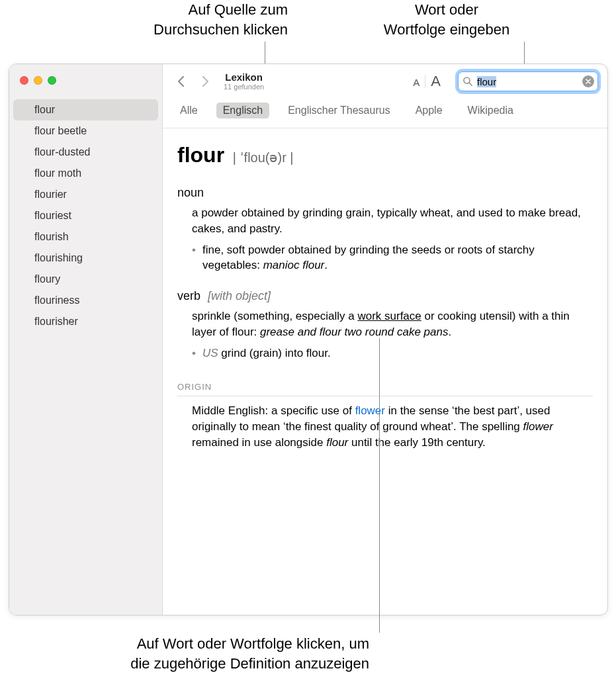  What do you see at coordinates (243, 111) in the screenshot?
I see `source-tab: Englisch` at bounding box center [243, 111].